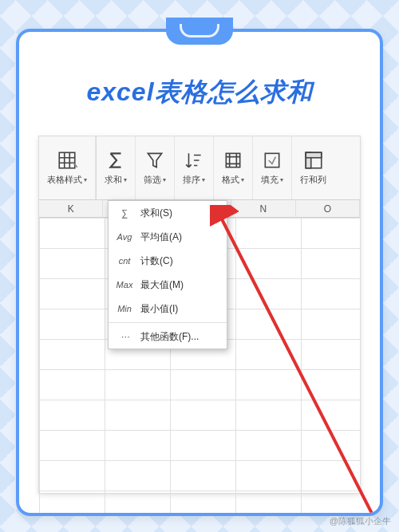 This screenshot has height=532, width=399. What do you see at coordinates (192, 180) in the screenshot?
I see `sort-label: 排序` at bounding box center [192, 180].